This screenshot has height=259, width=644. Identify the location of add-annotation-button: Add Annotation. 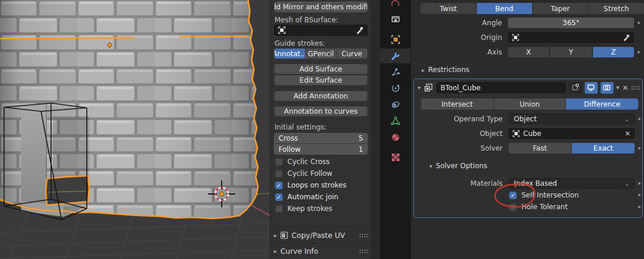
(321, 96).